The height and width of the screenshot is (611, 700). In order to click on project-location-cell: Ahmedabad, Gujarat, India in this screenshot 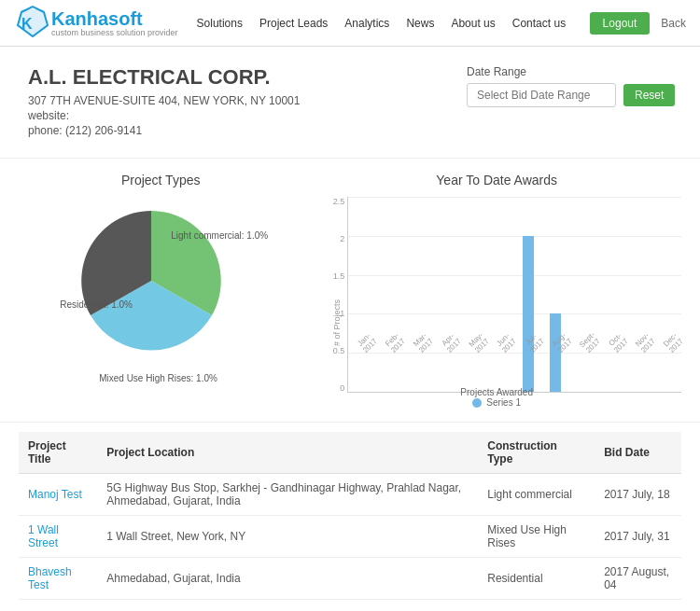, I will do `click(287, 578)`.